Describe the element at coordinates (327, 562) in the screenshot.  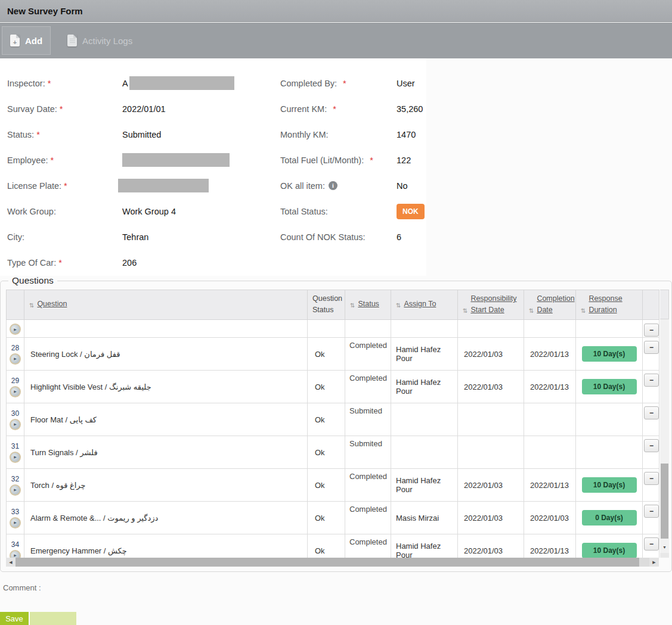
I see `horizontal-scrollbar-thumb` at that location.